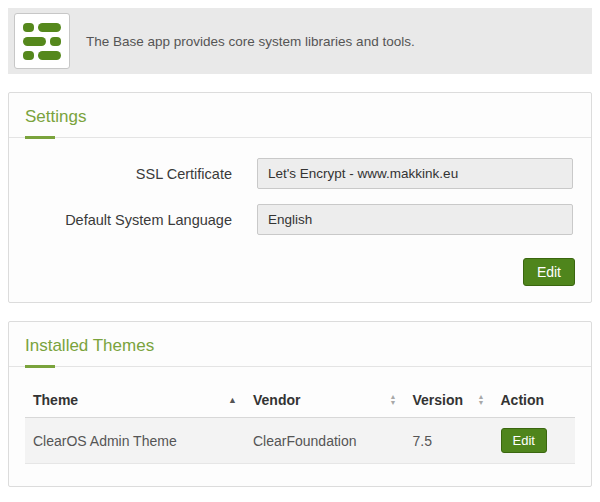 The height and width of the screenshot is (502, 600). Describe the element at coordinates (276, 400) in the screenshot. I see `column-label-vendor: Vendor` at that location.